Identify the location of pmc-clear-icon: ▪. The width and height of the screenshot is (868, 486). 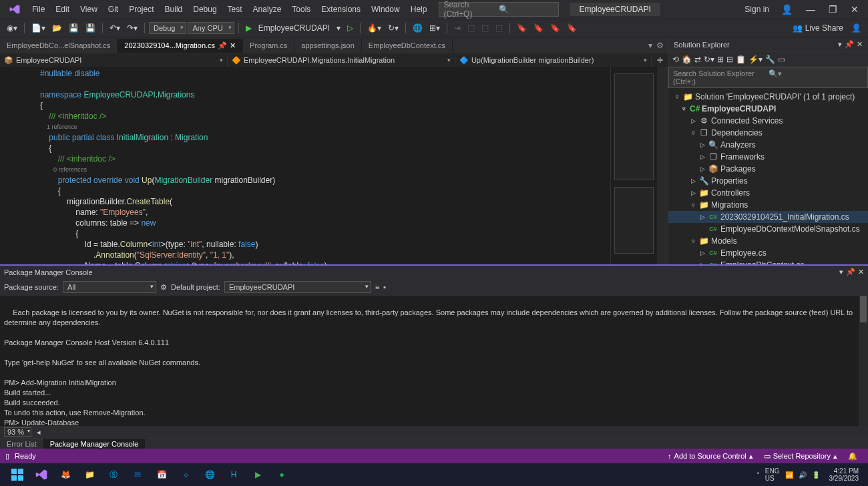
(385, 287).